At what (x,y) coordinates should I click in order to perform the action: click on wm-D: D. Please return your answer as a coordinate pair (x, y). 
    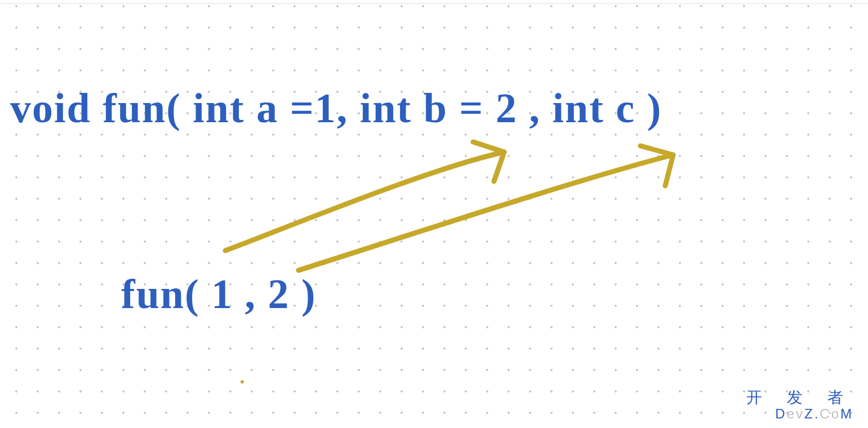
    Looking at the image, I should click on (781, 413).